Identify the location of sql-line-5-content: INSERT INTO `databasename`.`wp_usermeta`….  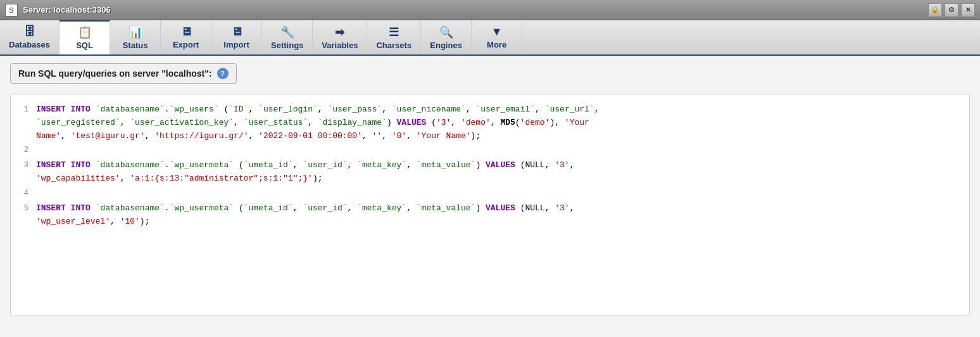
(503, 209).